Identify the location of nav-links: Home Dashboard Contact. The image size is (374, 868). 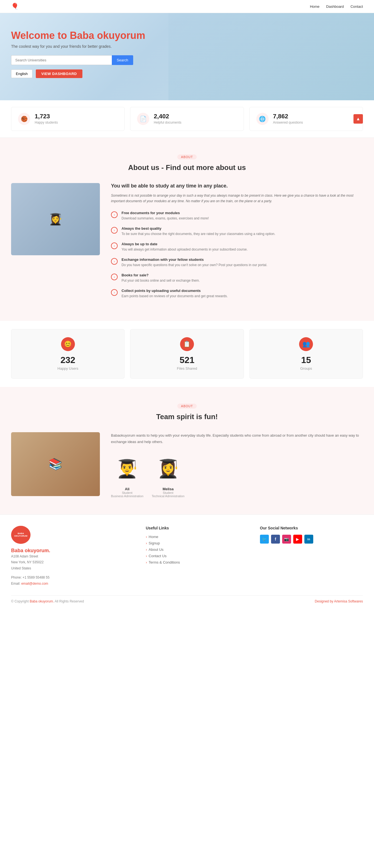
(337, 7).